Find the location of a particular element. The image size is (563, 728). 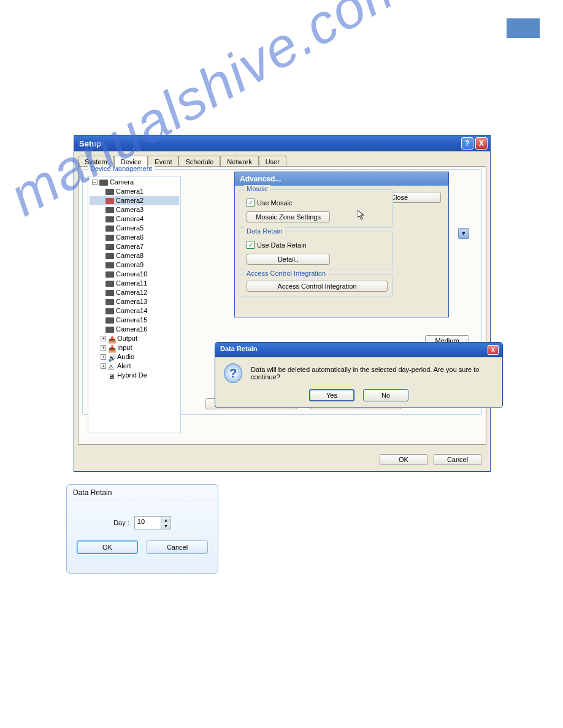

tree-item: Camera9 is located at coordinates (130, 265).